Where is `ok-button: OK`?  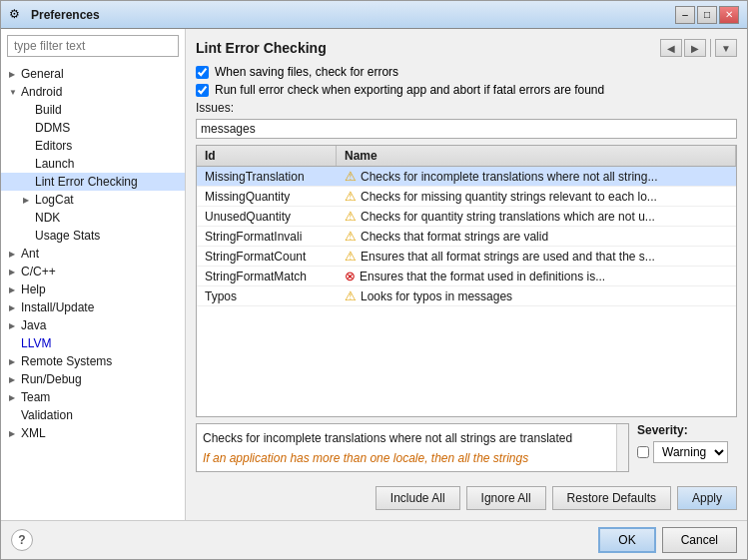 ok-button: OK is located at coordinates (627, 540).